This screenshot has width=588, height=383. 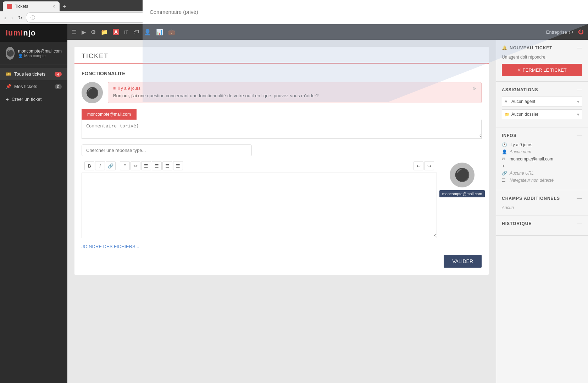 What do you see at coordinates (462, 199) in the screenshot?
I see `editor-user-panel: ⚫ moncompte@mail.com` at bounding box center [462, 199].